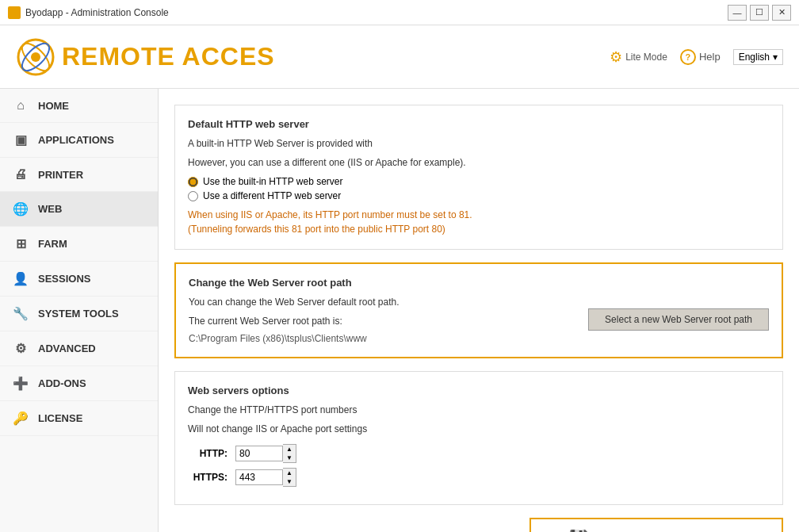 The height and width of the screenshot is (532, 799). I want to click on sidebar-item-web: 🌐 WEB, so click(79, 209).